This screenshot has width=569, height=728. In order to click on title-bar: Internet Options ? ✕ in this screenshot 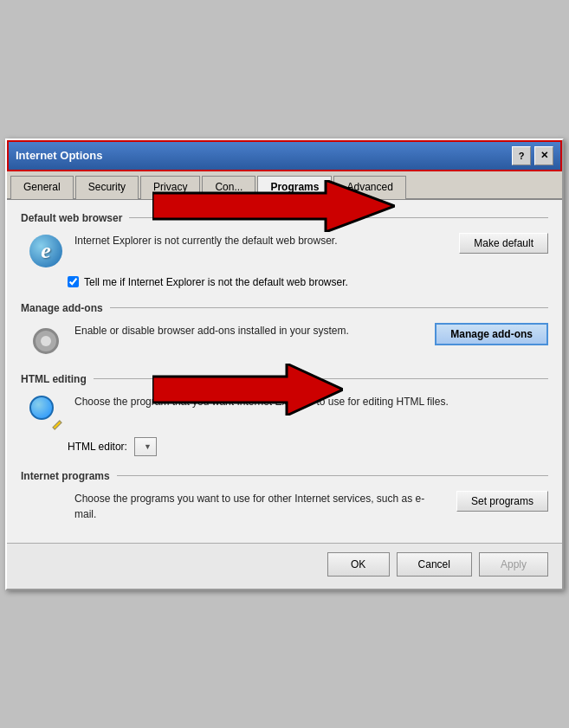, I will do `click(284, 156)`.